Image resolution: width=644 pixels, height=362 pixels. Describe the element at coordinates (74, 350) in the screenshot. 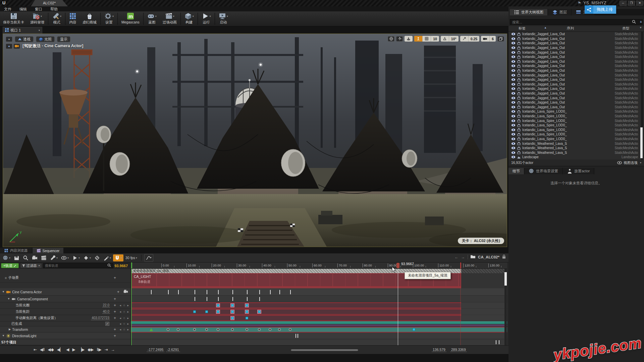

I see `transport-play-forward: ▶` at that location.